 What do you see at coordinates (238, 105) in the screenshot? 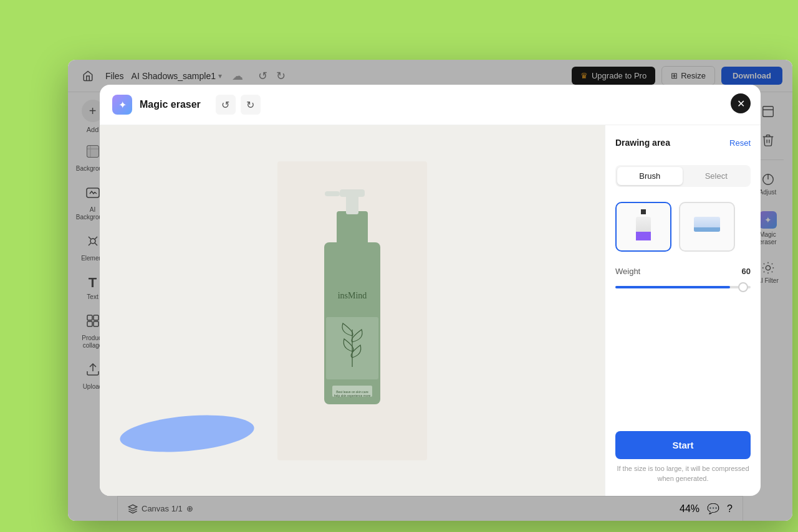
I see `modal-header-actions: ↺ ↻` at bounding box center [238, 105].